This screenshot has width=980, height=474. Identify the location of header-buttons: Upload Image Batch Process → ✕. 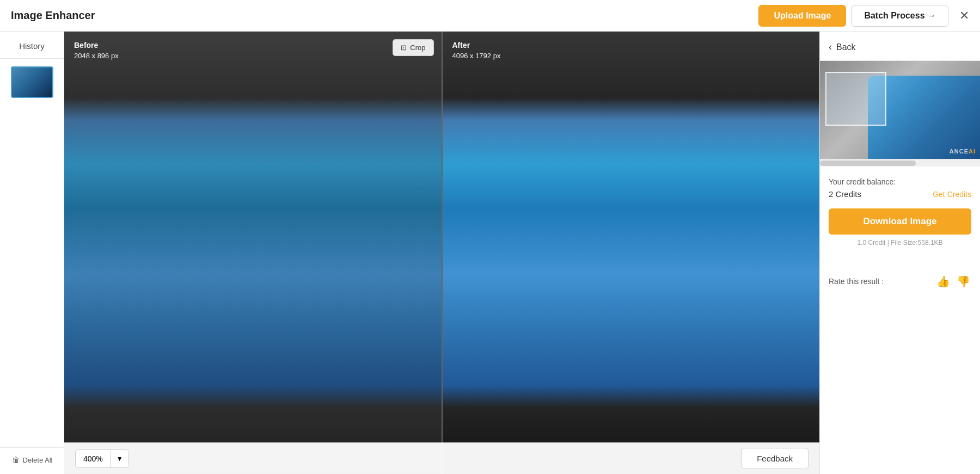
(863, 16).